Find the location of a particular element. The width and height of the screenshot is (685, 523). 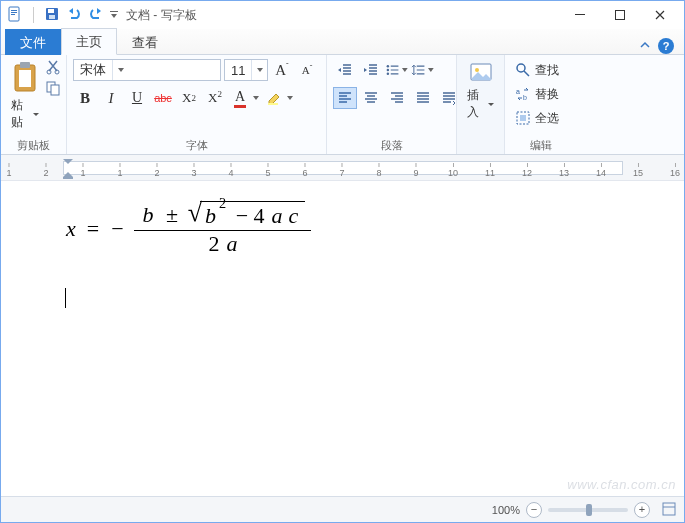

equation: x = − b ± √ b2 − 4ac 2a is located at coordinates (342, 230).